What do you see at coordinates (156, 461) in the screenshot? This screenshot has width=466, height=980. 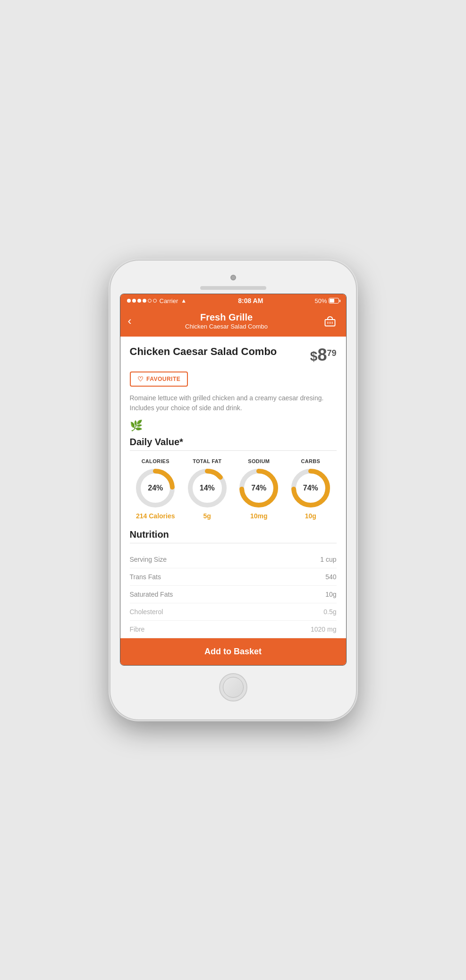 I see `circle-label-calories: CALORIES` at bounding box center [156, 461].